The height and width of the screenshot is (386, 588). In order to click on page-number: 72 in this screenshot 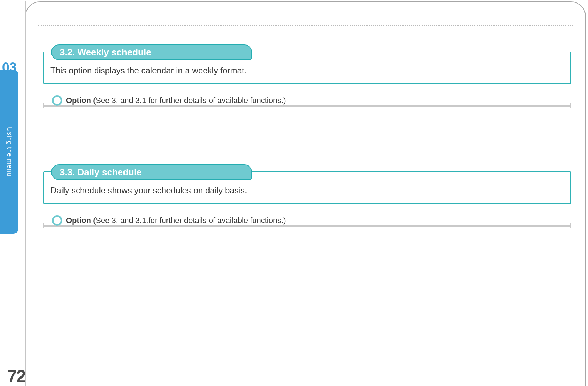, I will do `click(16, 376)`.